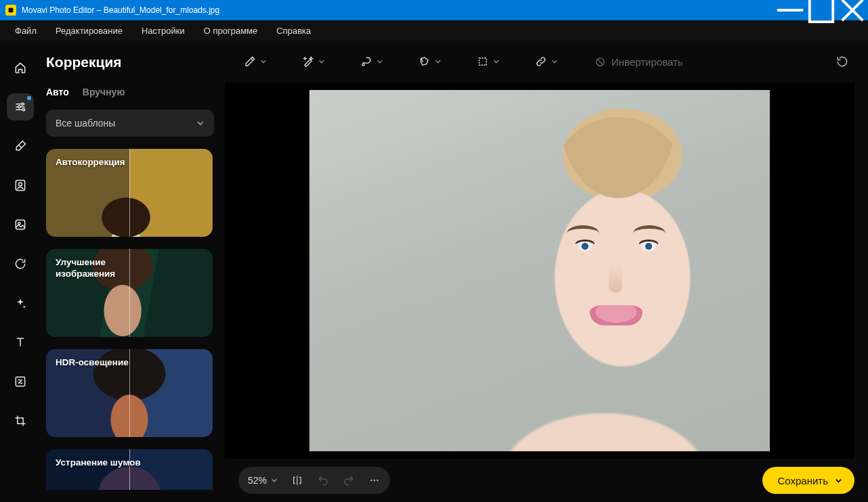  I want to click on menu-settings: Настройки, so click(163, 30).